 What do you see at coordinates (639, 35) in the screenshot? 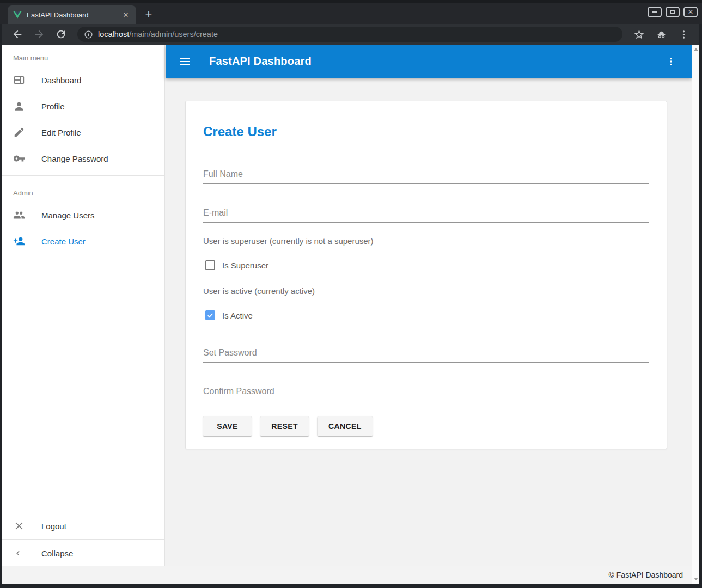
I see `star-icon` at bounding box center [639, 35].